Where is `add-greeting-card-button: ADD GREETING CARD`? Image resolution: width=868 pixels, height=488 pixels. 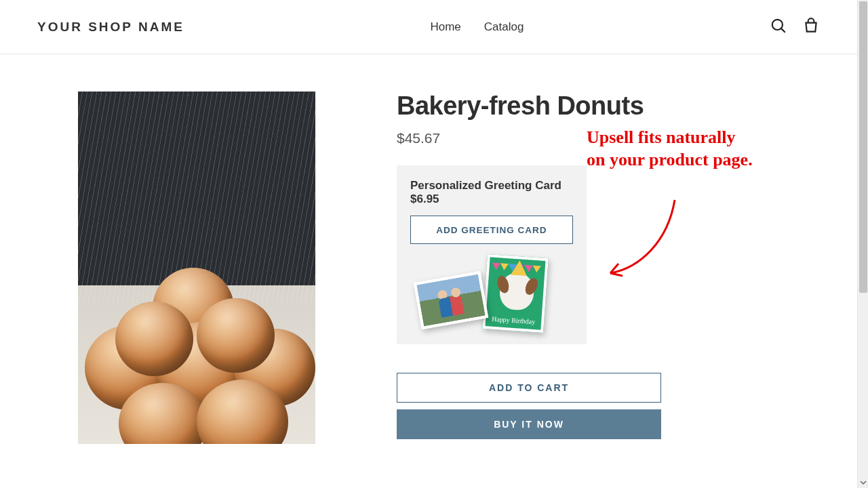
add-greeting-card-button: ADD GREETING CARD is located at coordinates (492, 230).